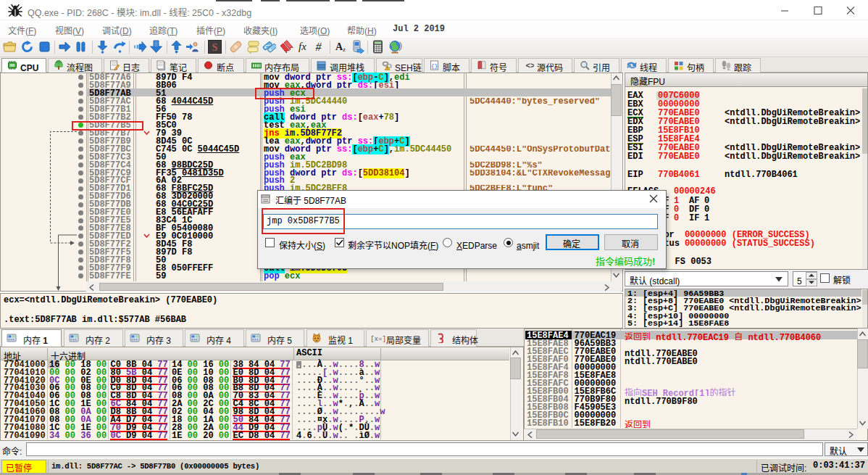 This screenshot has width=868, height=475. I want to click on svg-text: fx, so click(303, 46).